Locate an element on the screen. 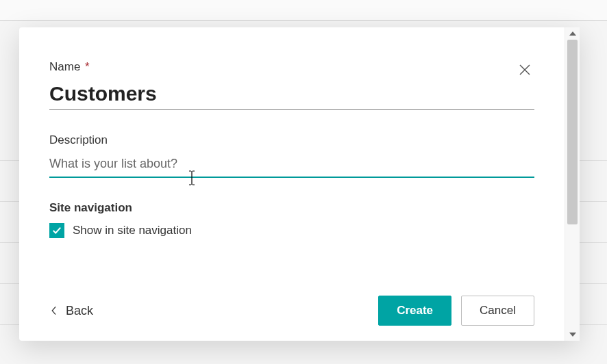  site-navigation-title: Site navigation is located at coordinates (292, 208).